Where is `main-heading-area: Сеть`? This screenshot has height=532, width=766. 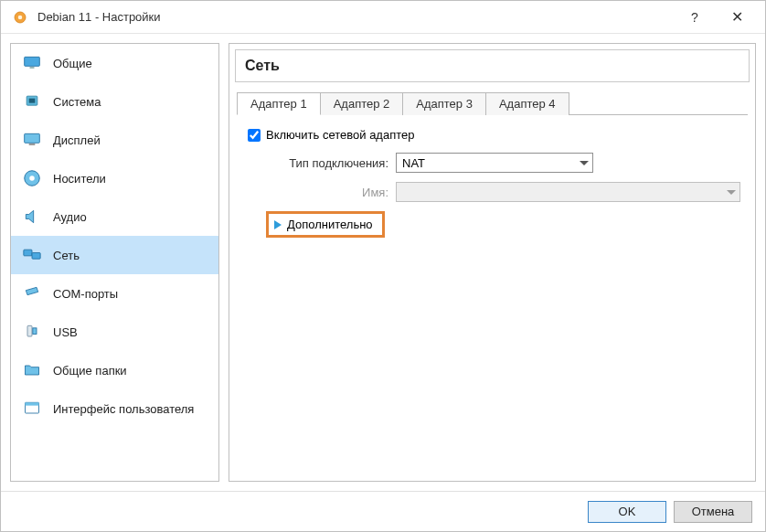 main-heading-area: Сеть is located at coordinates (492, 66).